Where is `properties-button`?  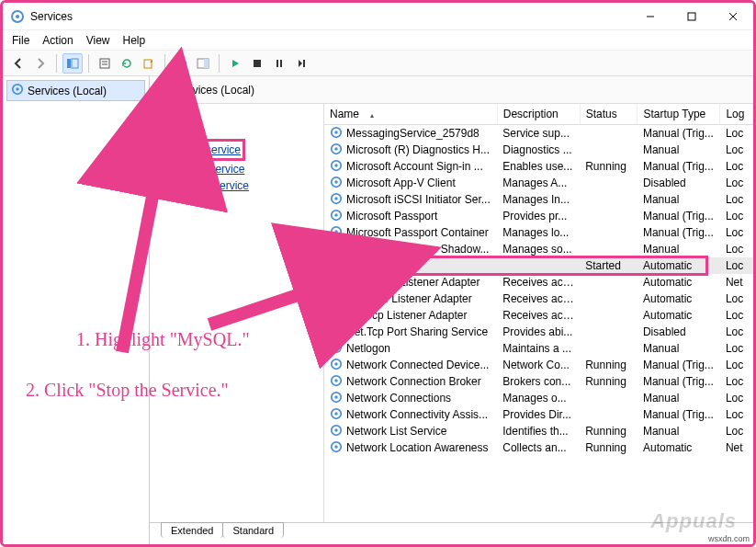 properties-button is located at coordinates (105, 63).